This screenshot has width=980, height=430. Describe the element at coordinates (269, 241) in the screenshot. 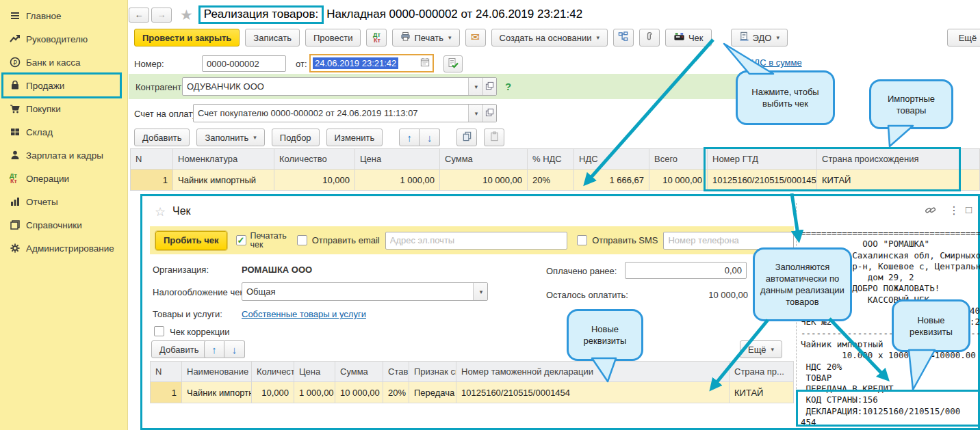

I see `print-check-label: Печатать чек` at that location.